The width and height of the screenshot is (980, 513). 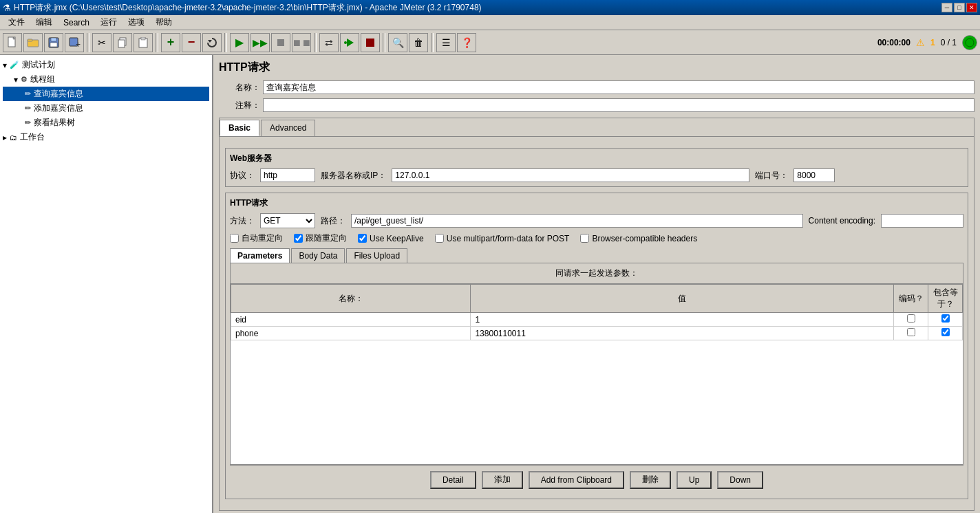 I want to click on menu-help: 帮助, so click(x=164, y=22).